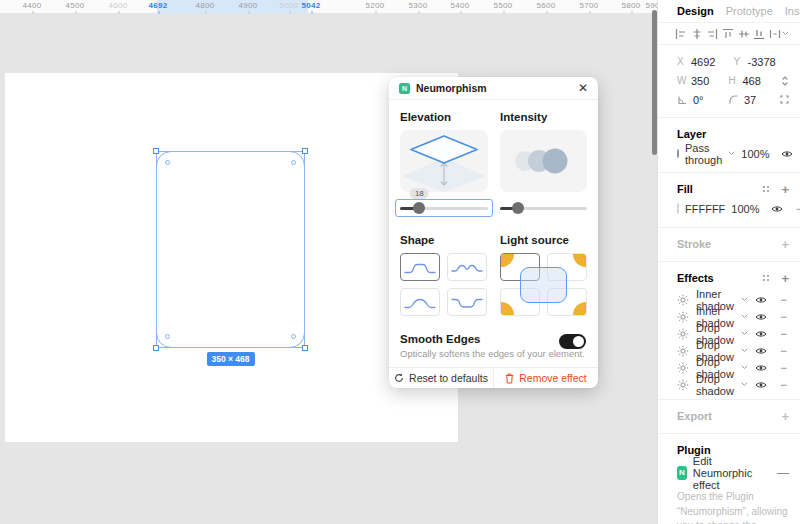 This screenshot has height=524, width=800. I want to click on fill-title: Fill, so click(685, 189).